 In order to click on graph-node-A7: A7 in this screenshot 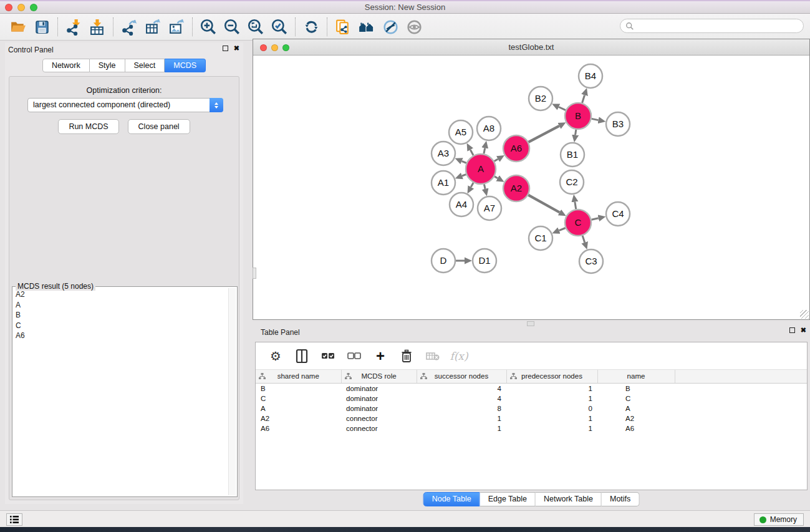, I will do `click(489, 208)`.